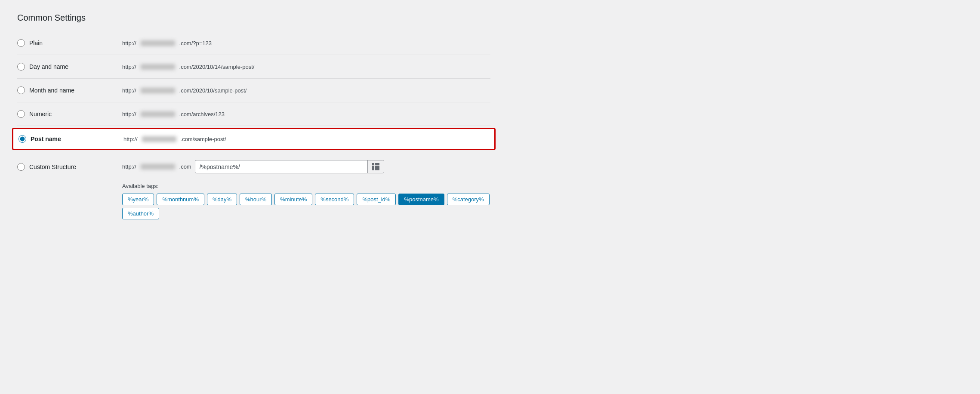  Describe the element at coordinates (376, 167) in the screenshot. I see `grid-icon` at that location.